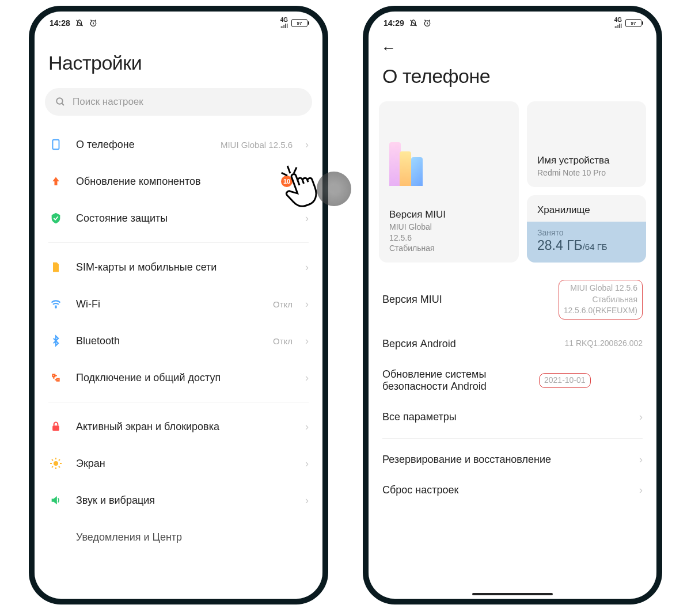 Image resolution: width=691 pixels, height=616 pixels. I want to click on card-title: Версия MIUI, so click(449, 215).